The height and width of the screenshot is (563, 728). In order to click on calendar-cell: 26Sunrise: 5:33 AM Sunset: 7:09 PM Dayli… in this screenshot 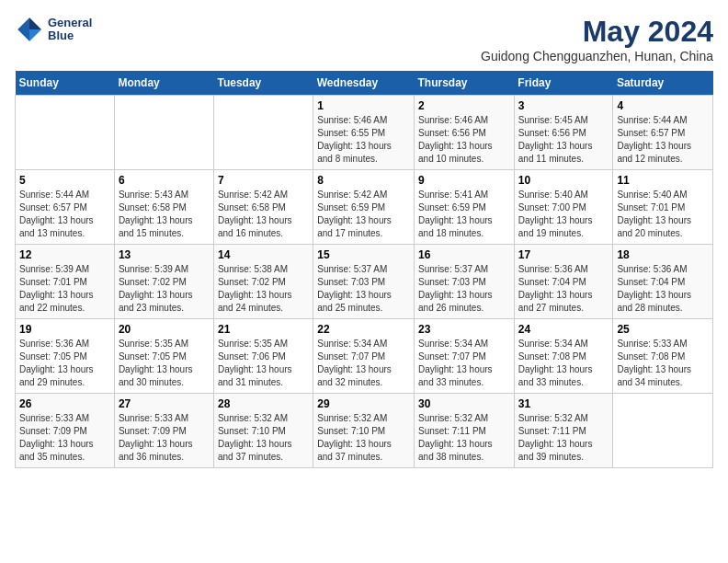, I will do `click(65, 431)`.